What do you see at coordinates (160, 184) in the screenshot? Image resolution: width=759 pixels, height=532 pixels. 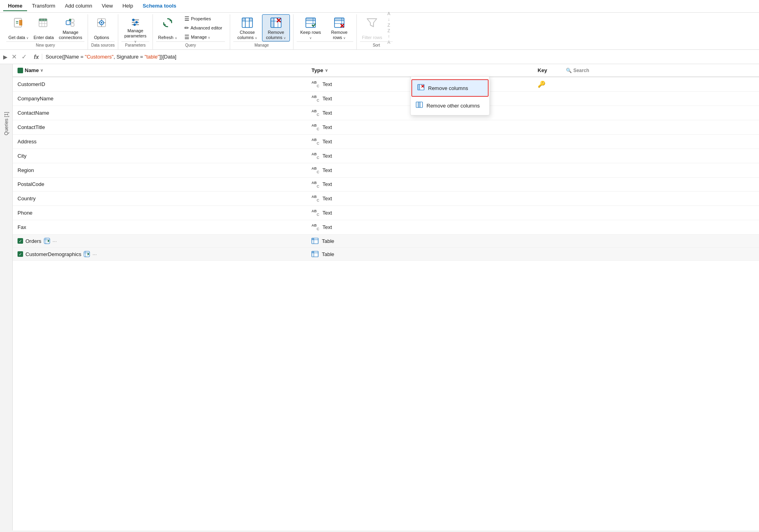 I see `table-cell-name: PostalCode` at bounding box center [160, 184].